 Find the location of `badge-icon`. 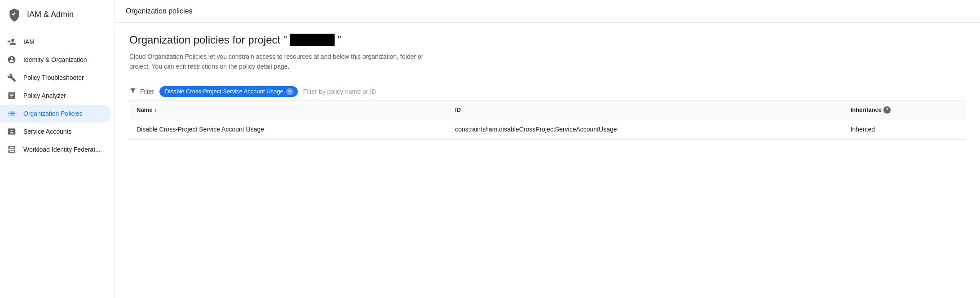

badge-icon is located at coordinates (12, 131).